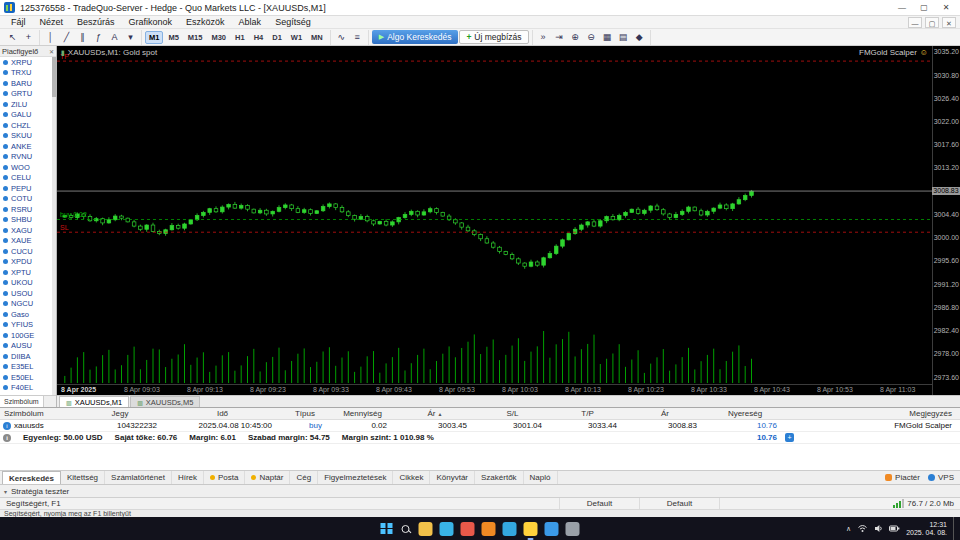 The image size is (960, 540). I want to click on edge-icon, so click(447, 529).